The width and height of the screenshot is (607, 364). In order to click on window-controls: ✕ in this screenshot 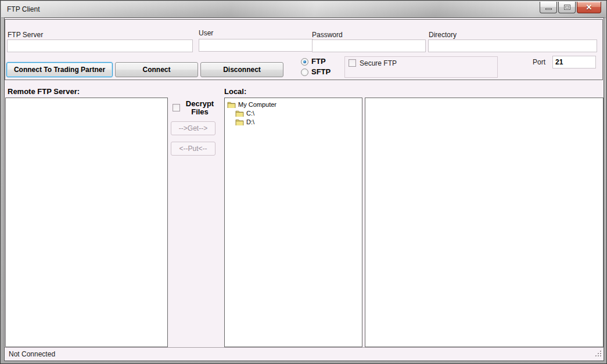, I will do `click(570, 8)`.